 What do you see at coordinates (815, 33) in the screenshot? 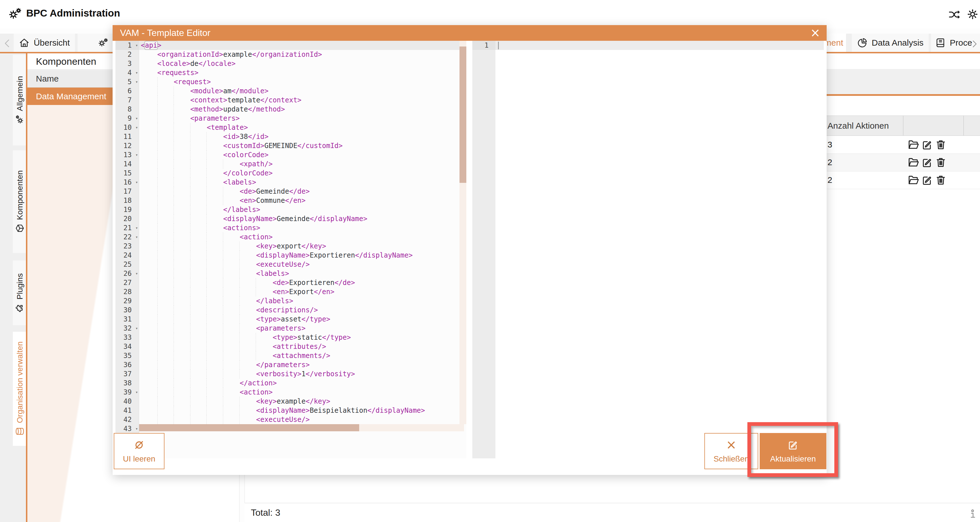
I see `dialog-close-icon: ×` at bounding box center [815, 33].